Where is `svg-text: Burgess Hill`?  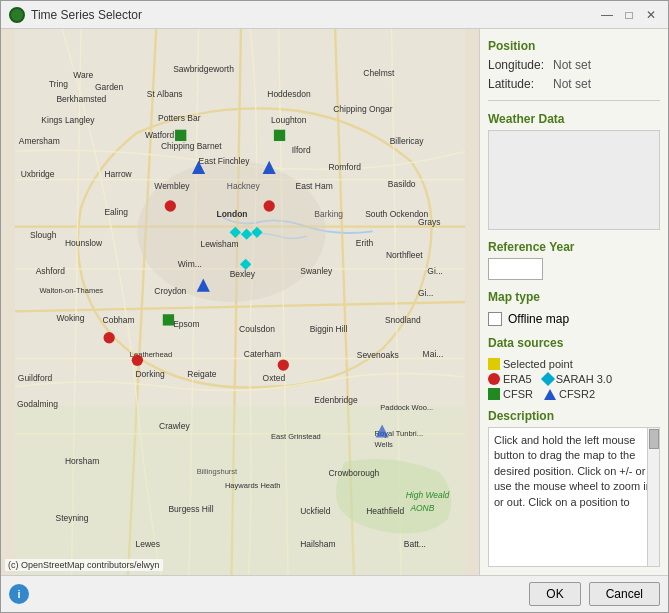 svg-text: Burgess Hill is located at coordinates (190, 509).